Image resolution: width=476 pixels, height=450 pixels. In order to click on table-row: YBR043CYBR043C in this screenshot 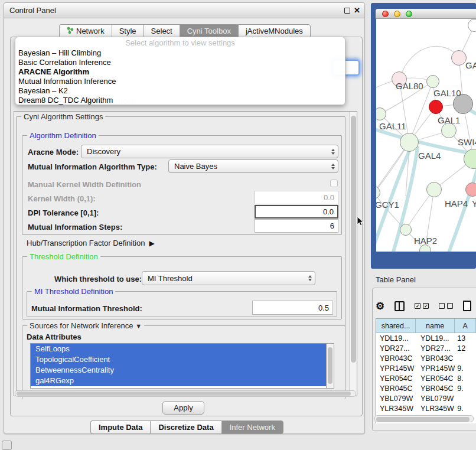, I will do `click(426, 358)`.